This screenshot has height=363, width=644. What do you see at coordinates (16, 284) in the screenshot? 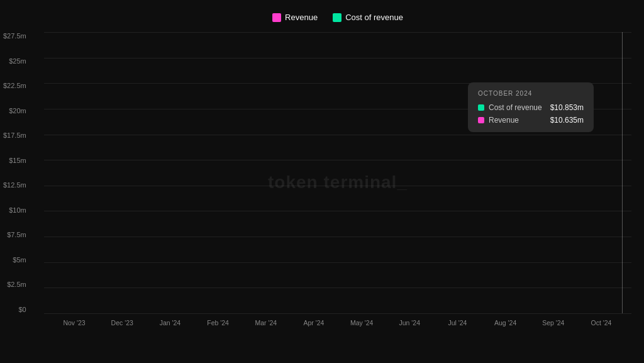
I see `y-axis-label: $2.5m` at bounding box center [16, 284].